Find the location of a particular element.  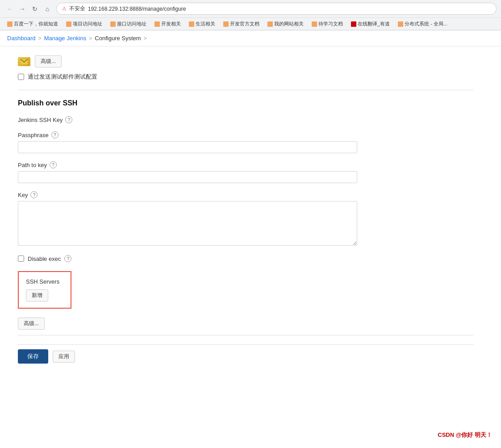

csdn-watermark: CSDN @你好 明天！ is located at coordinates (465, 435).